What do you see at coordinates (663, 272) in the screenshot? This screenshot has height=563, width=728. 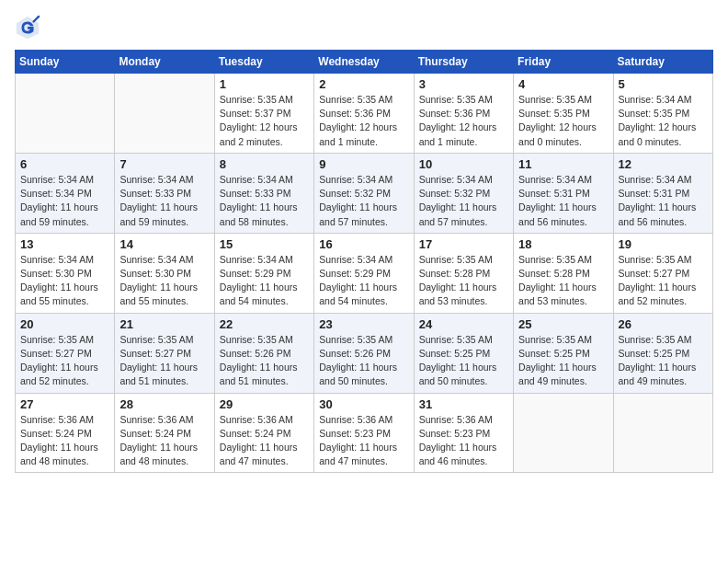 I see `calendar-cell: 19Sunrise: 5:35 AM Sunset: 5:27 PM Dayli…` at bounding box center [663, 272].